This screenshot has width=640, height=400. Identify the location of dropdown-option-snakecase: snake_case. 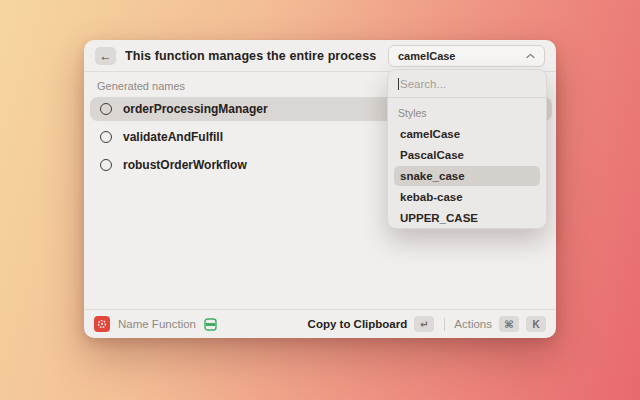
(467, 176).